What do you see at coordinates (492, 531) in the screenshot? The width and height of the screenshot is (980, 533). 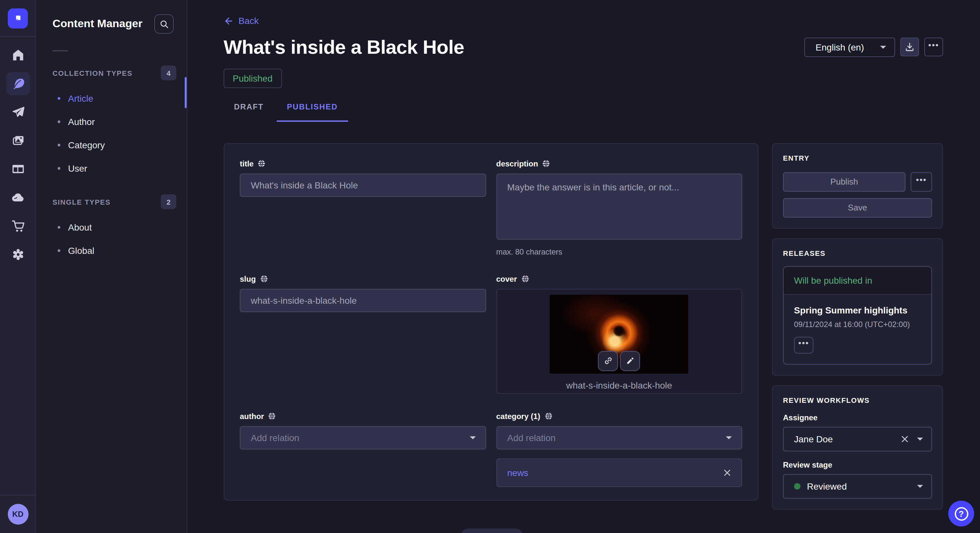 I see `partial-bottom-button` at bounding box center [492, 531].